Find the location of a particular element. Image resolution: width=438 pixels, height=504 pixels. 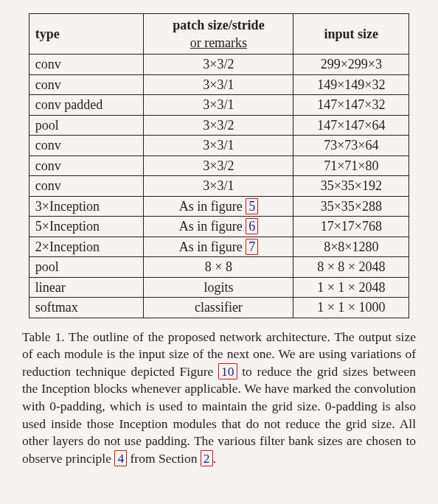

table-row: conv3×3/271×71×80 is located at coordinates (218, 166).